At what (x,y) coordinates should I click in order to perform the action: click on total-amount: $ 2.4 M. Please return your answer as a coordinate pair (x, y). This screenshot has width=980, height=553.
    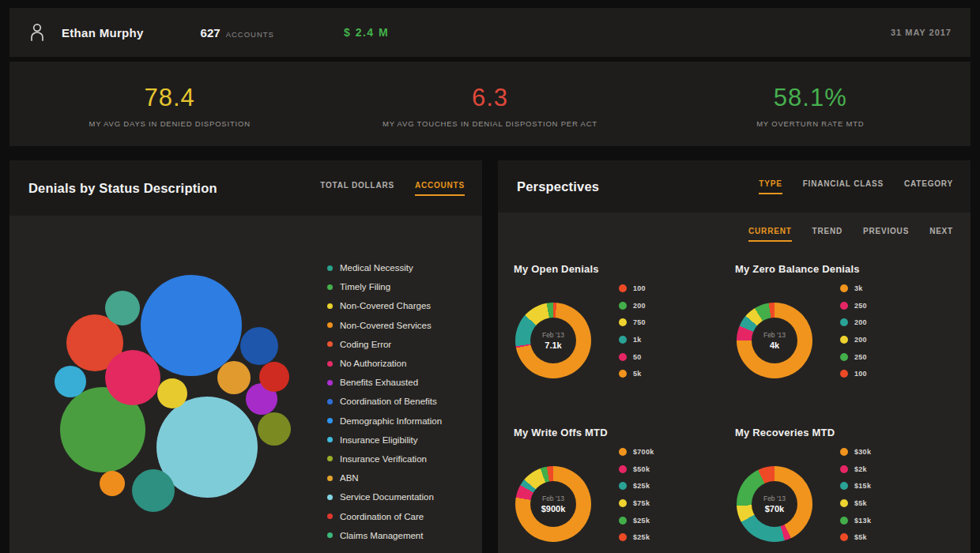
    Looking at the image, I should click on (367, 32).